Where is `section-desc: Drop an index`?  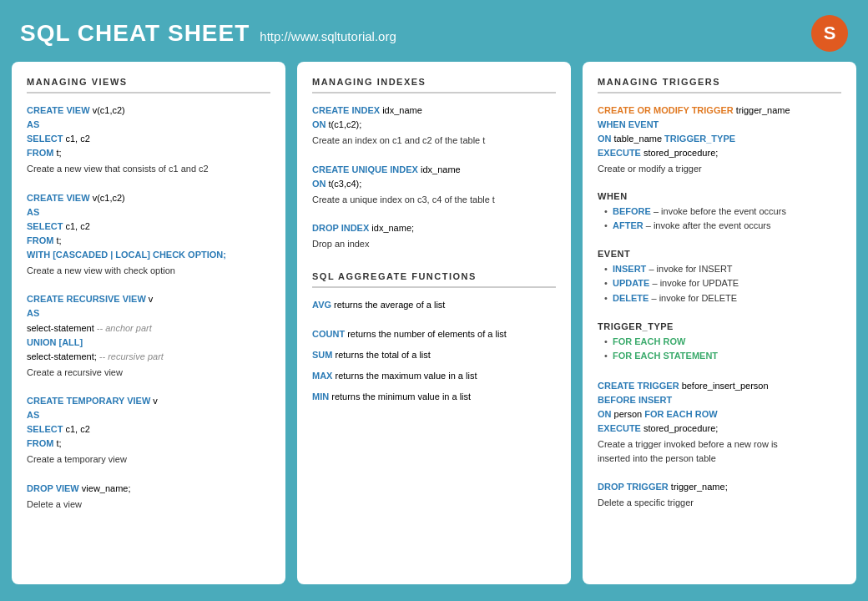
section-desc: Drop an index is located at coordinates (434, 244).